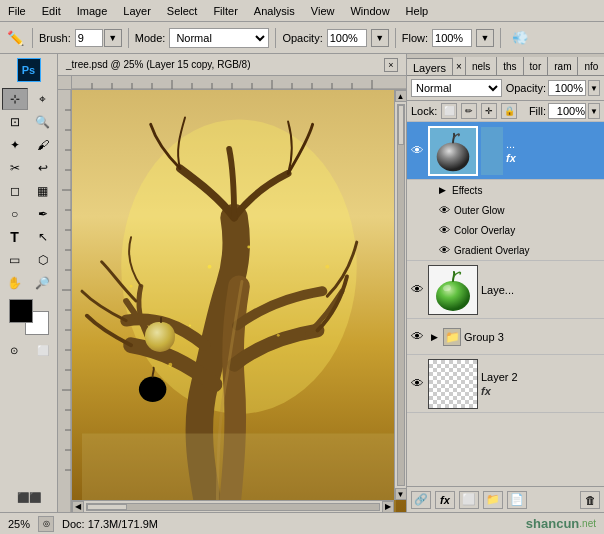 The image size is (604, 534). Describe the element at coordinates (517, 500) in the screenshot. I see `new-layer-btn: 📄` at that location.